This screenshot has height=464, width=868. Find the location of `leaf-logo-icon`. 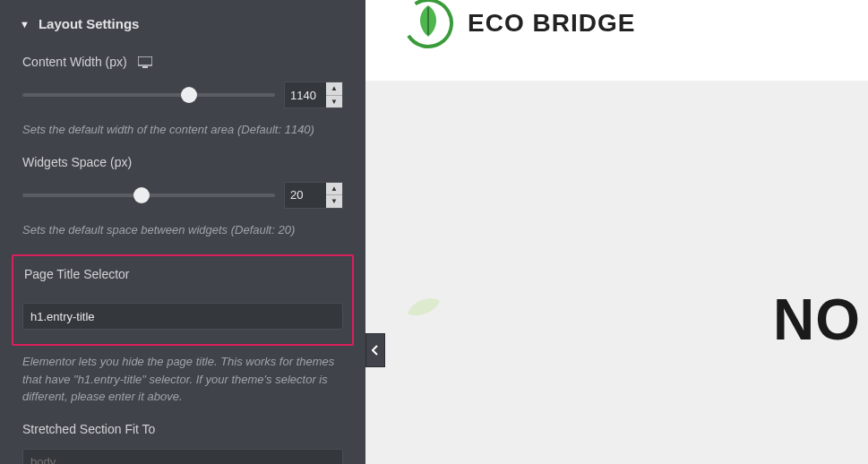

leaf-logo-icon is located at coordinates (428, 25).